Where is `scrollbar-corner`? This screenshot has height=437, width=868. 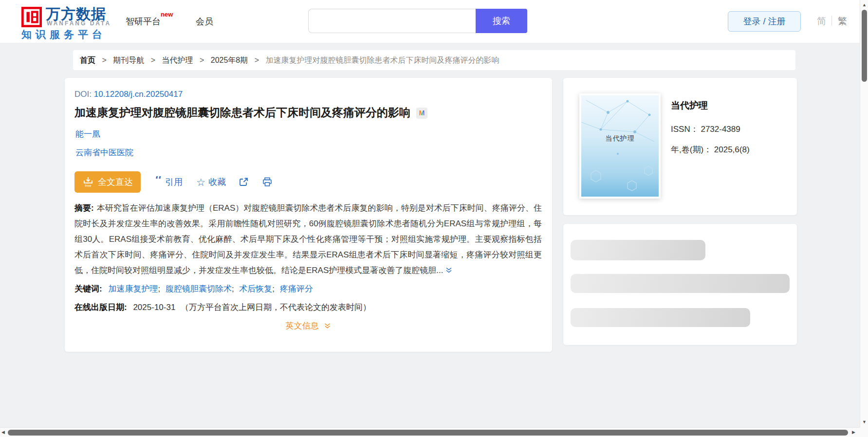 scrollbar-corner is located at coordinates (864, 432).